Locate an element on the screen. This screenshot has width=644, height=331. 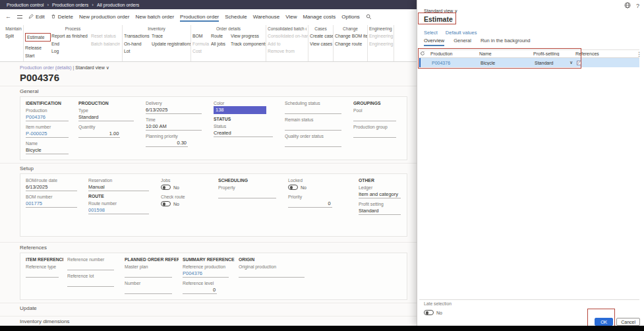
menu-item-view: View is located at coordinates (291, 17).